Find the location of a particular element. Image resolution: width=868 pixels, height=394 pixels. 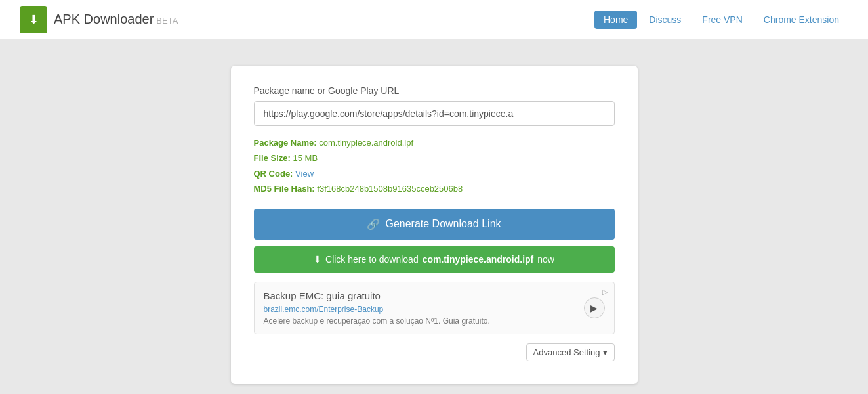

qr-code-link: View is located at coordinates (304, 173).